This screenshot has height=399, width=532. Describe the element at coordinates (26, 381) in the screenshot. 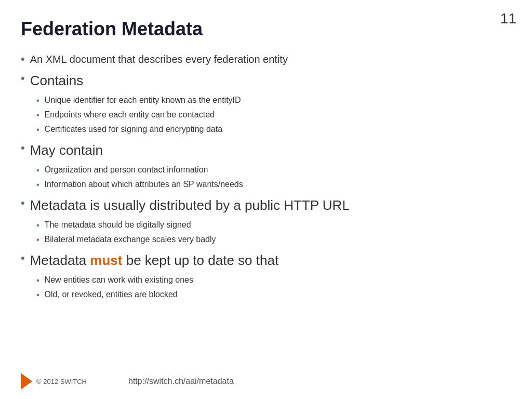

I see `switch-arrow-icon` at that location.